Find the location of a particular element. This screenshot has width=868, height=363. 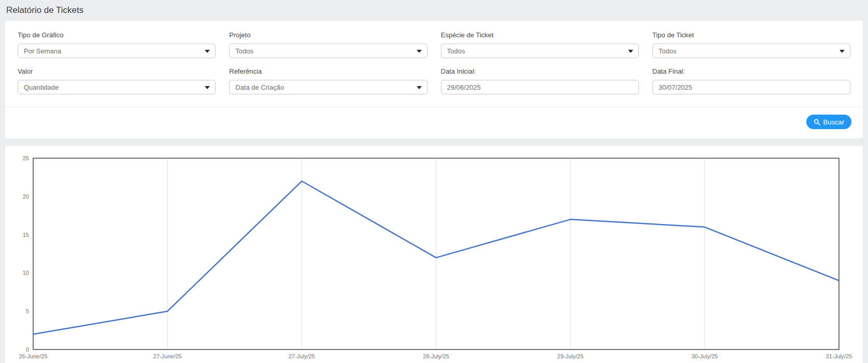

field-label: Data Final: is located at coordinates (751, 72).